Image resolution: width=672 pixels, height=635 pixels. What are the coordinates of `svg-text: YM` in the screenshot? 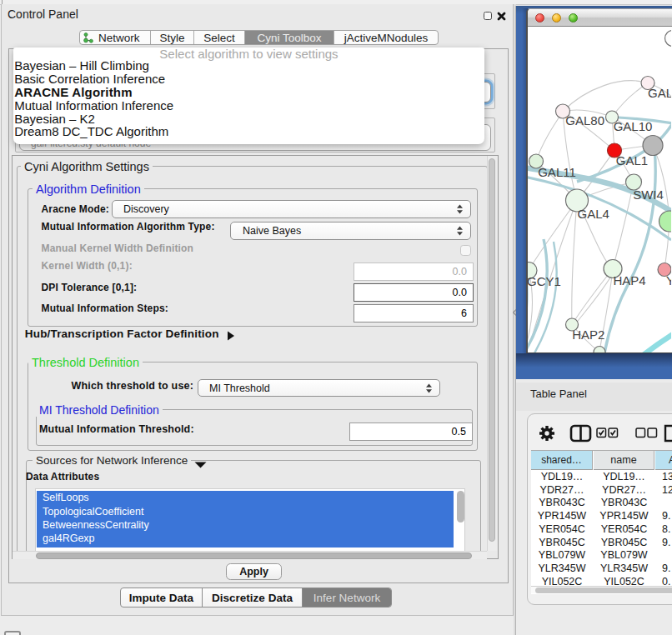 It's located at (669, 280).